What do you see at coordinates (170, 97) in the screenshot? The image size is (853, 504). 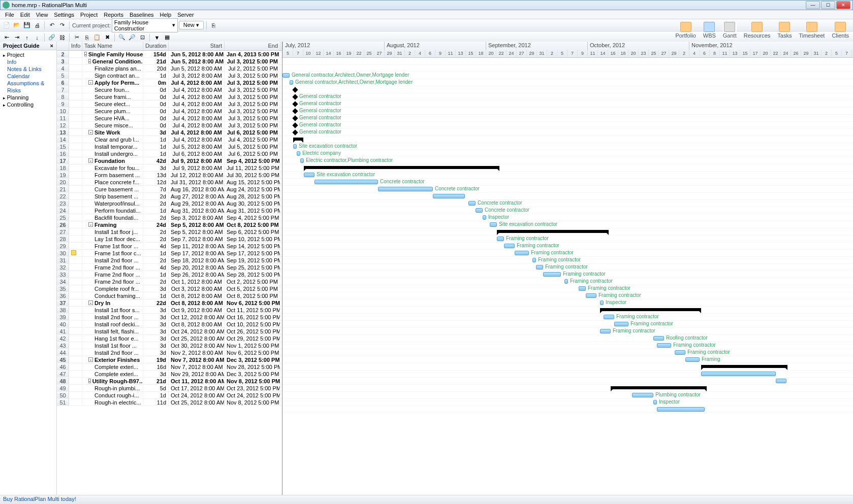 I see `table-row: 8Secure frami...0dJul 4, 2012 8:00 AMJul…` at bounding box center [170, 97].